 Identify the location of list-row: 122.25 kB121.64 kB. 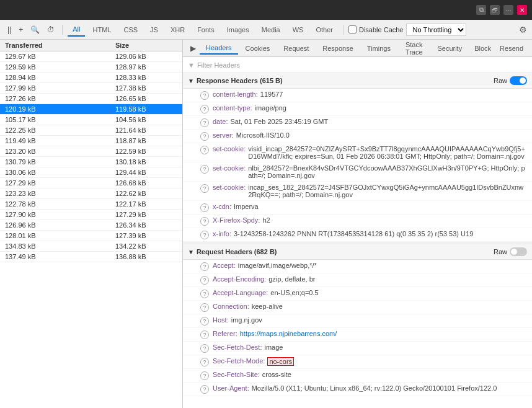
(91, 130).